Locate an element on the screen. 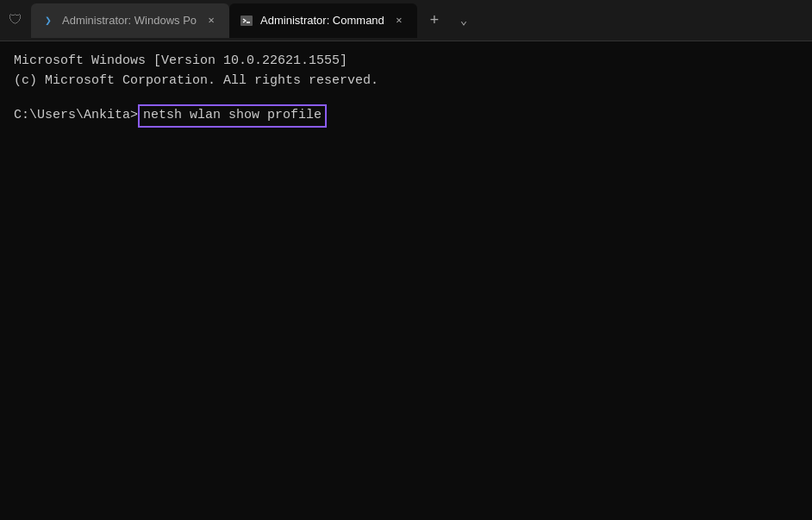 The width and height of the screenshot is (812, 520). copyright-line: (c) Microsoft Corporation. All rights re… is located at coordinates (406, 81).